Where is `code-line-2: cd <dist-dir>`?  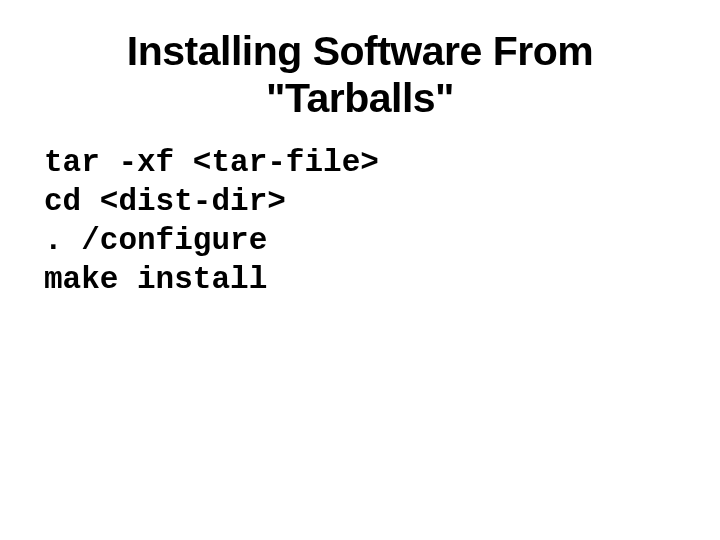 code-line-2: cd <dist-dir> is located at coordinates (165, 202).